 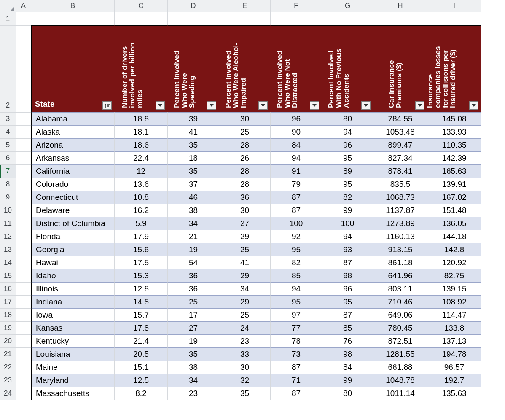 What do you see at coordinates (193, 19) in the screenshot?
I see `cell-1-D` at bounding box center [193, 19].